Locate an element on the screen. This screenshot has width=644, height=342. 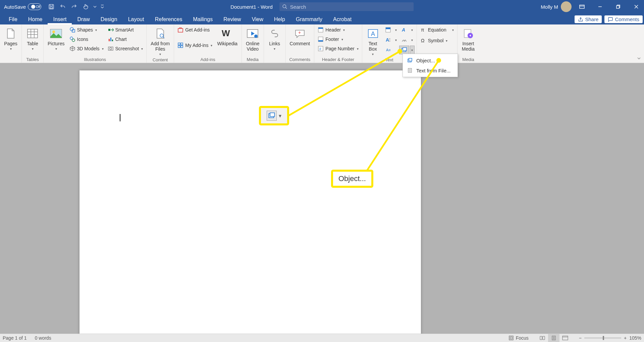
page-number-button: #Page Number▾ is located at coordinates (338, 49).